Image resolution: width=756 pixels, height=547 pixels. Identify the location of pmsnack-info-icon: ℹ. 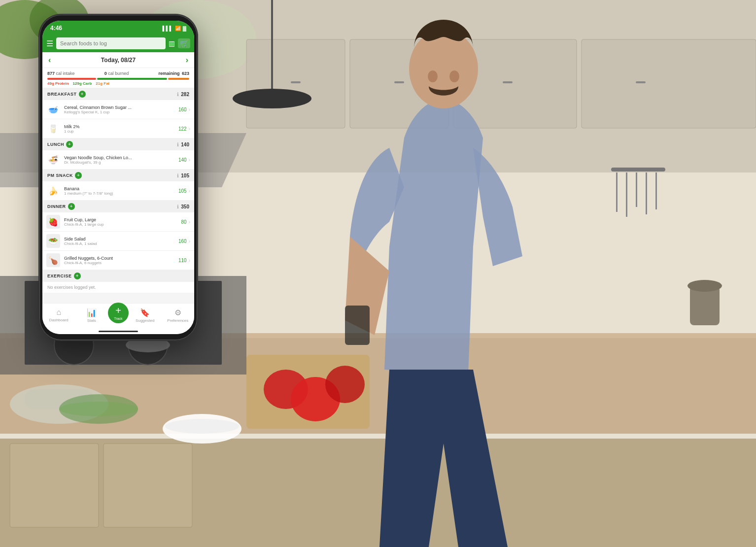
(178, 175).